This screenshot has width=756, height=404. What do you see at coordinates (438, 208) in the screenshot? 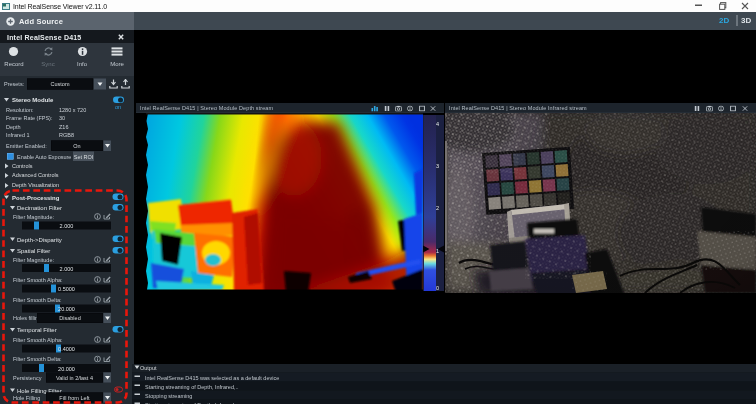
I see `svg-text: 2` at bounding box center [438, 208].